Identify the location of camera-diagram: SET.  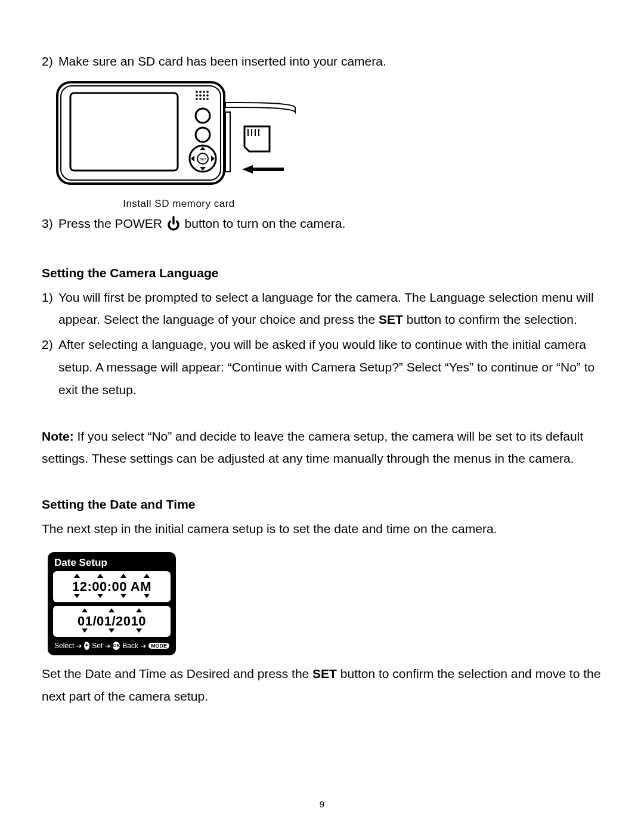
(179, 135).